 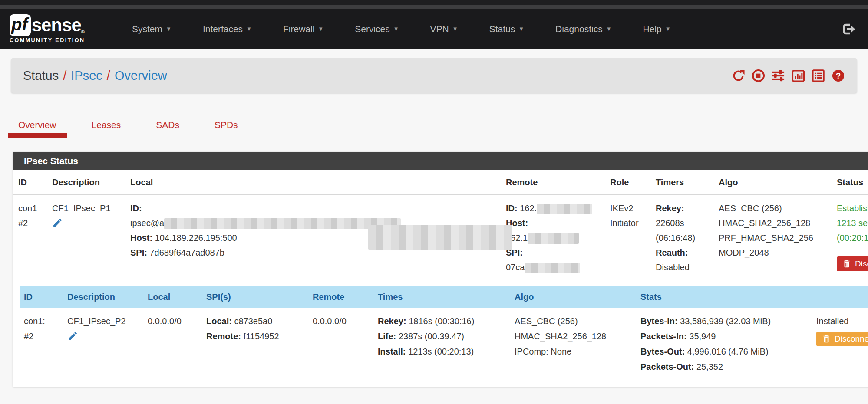 What do you see at coordinates (168, 129) in the screenshot?
I see `tab-sads: SADs` at bounding box center [168, 129].